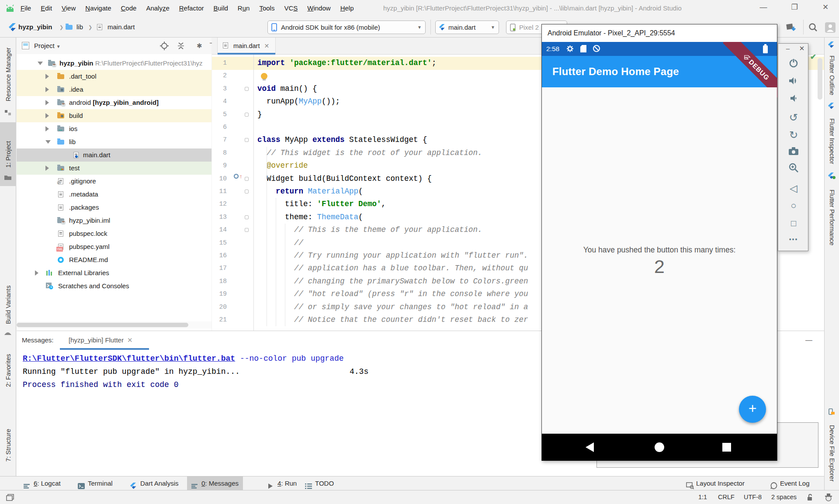  What do you see at coordinates (832, 217) in the screenshot?
I see `stripe-item-flutter-performance: Flutter Performance` at bounding box center [832, 217].